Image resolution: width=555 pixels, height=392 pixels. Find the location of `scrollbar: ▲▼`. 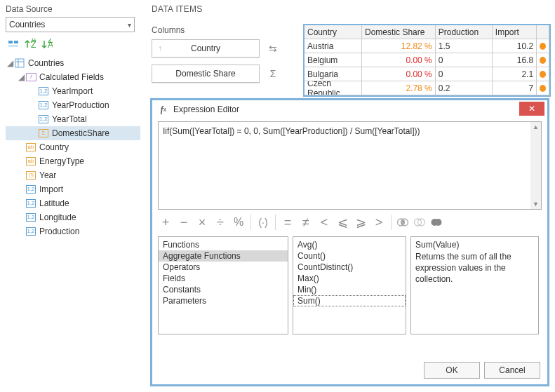

scrollbar: ▲▼ is located at coordinates (536, 165).